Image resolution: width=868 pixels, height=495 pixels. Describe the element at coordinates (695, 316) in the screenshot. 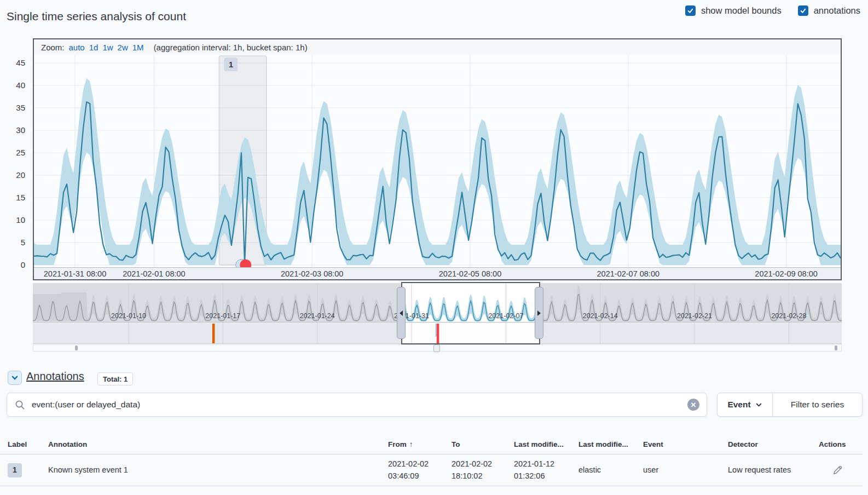

I see `svg-text: 2021-02-21` at that location.